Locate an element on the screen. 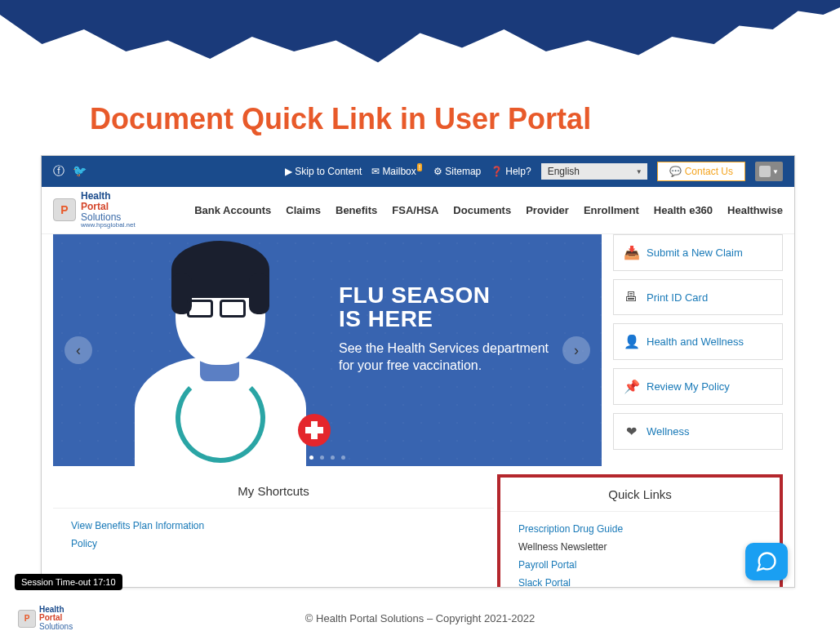  twitter-icon: 🐦 is located at coordinates (80, 171).